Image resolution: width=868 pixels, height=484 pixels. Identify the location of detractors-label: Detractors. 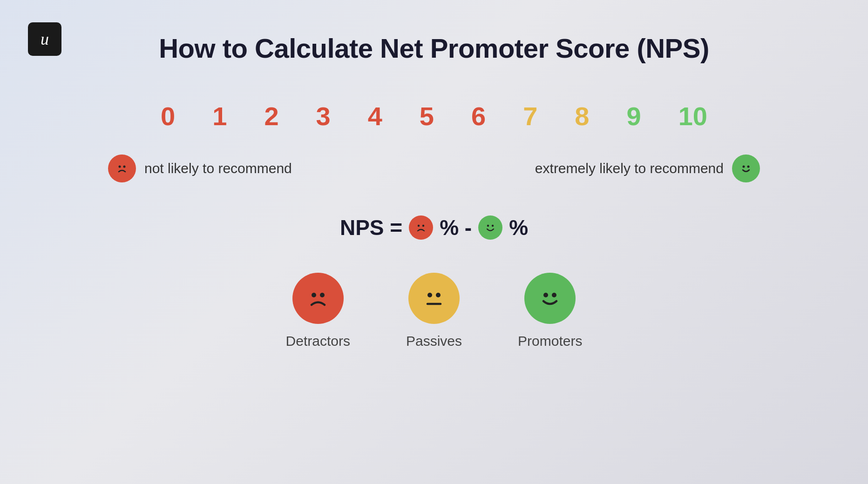
(318, 341).